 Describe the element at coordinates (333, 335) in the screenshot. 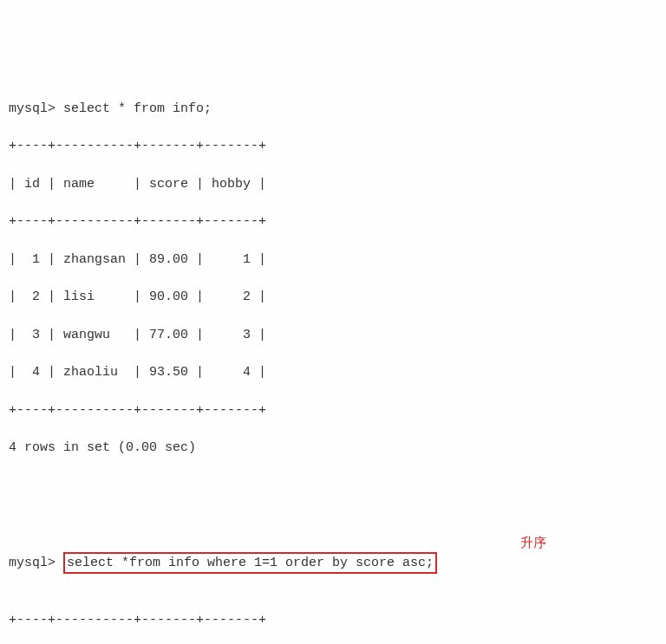

I see `table-row: | 3 | wangwu | 77.00 | 3 |` at that location.